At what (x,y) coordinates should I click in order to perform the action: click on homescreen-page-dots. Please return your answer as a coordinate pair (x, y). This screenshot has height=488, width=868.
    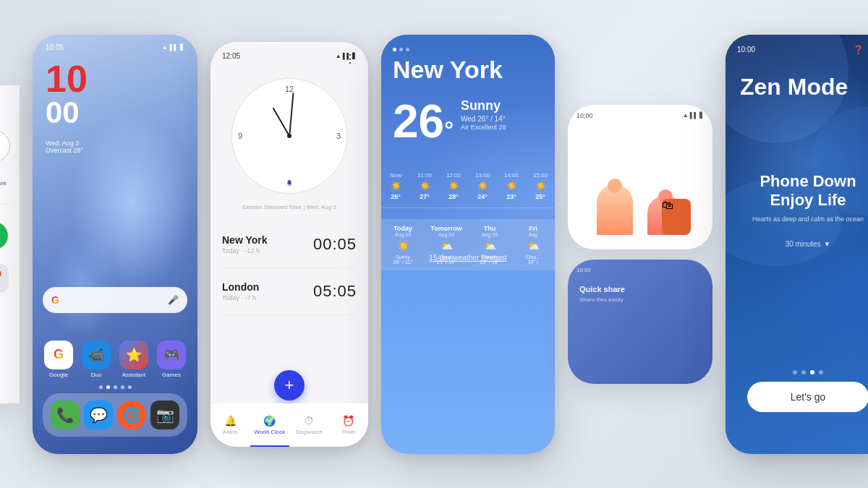
    Looking at the image, I should click on (115, 388).